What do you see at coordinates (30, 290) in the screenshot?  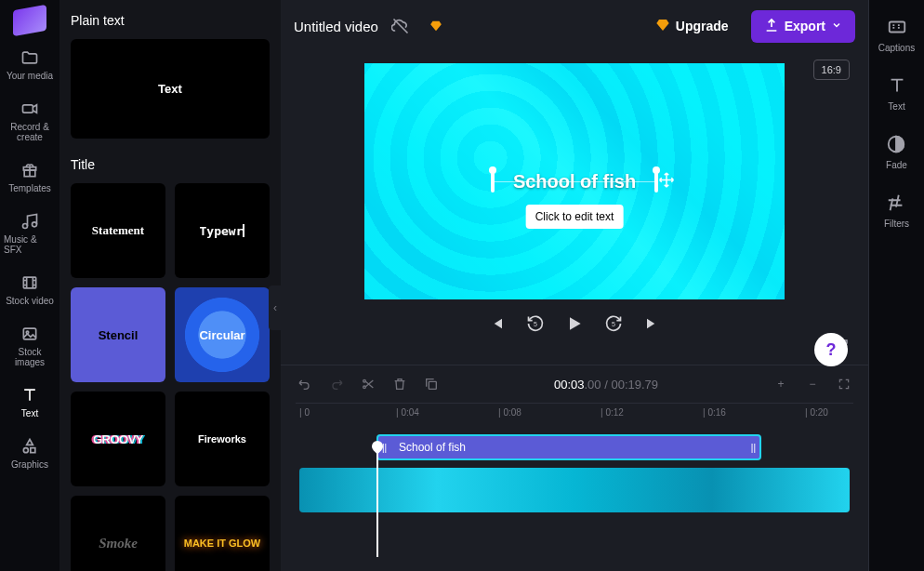 I see `nav-stock-video: Stock video` at bounding box center [30, 290].